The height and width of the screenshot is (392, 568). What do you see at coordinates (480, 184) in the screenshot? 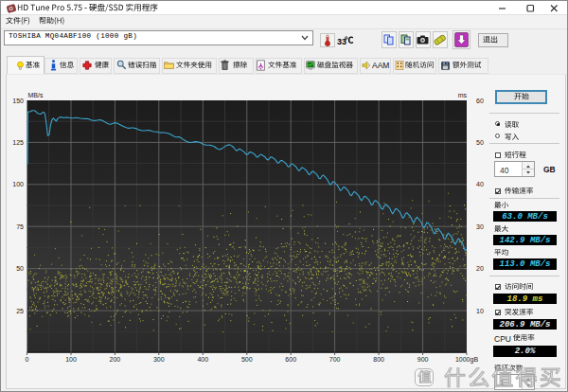
I see `svg-text: 40` at bounding box center [480, 184].